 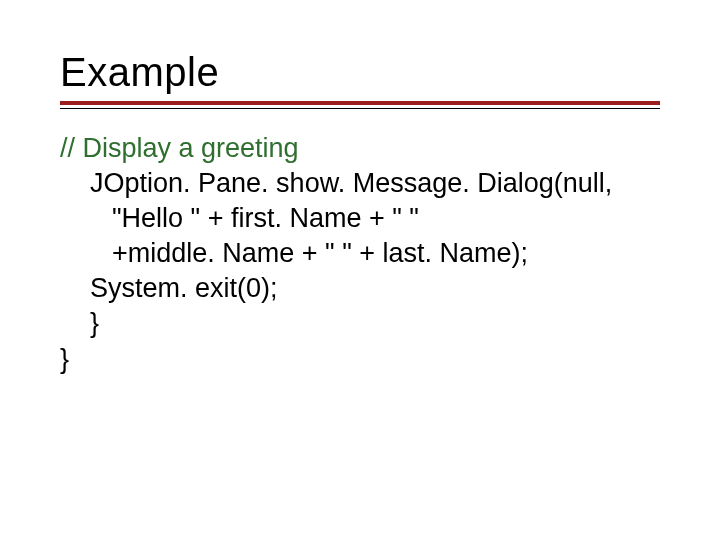 What do you see at coordinates (360, 108) in the screenshot?
I see `rule-thin` at bounding box center [360, 108].